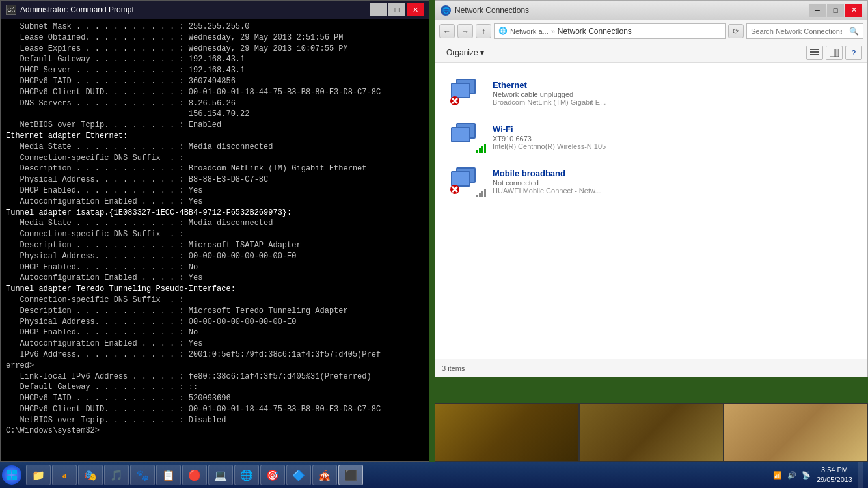 This screenshot has height=488, width=868. Describe the element at coordinates (651, 53) in the screenshot. I see `toolbar: Organize ▾ ?` at that location.